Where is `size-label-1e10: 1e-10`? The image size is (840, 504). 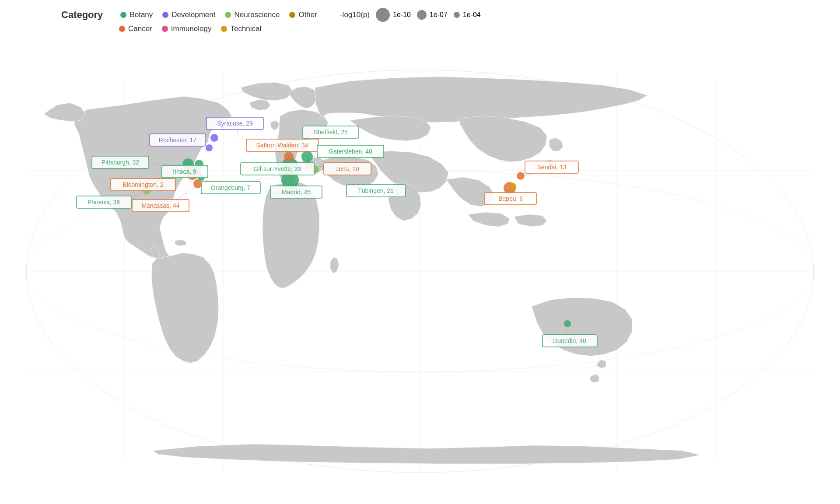 size-label-1e10: 1e-10 is located at coordinates (402, 15).